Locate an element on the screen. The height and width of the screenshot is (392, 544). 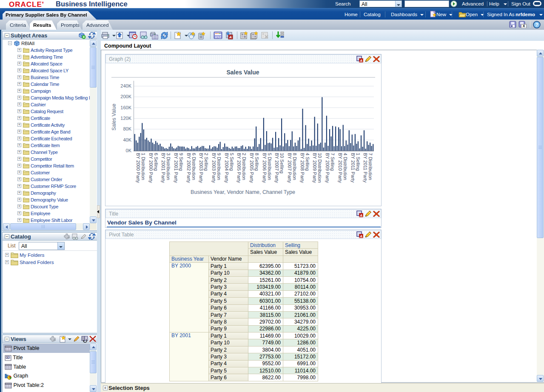
svg-text: 5 Distribution is located at coordinates (270, 167).